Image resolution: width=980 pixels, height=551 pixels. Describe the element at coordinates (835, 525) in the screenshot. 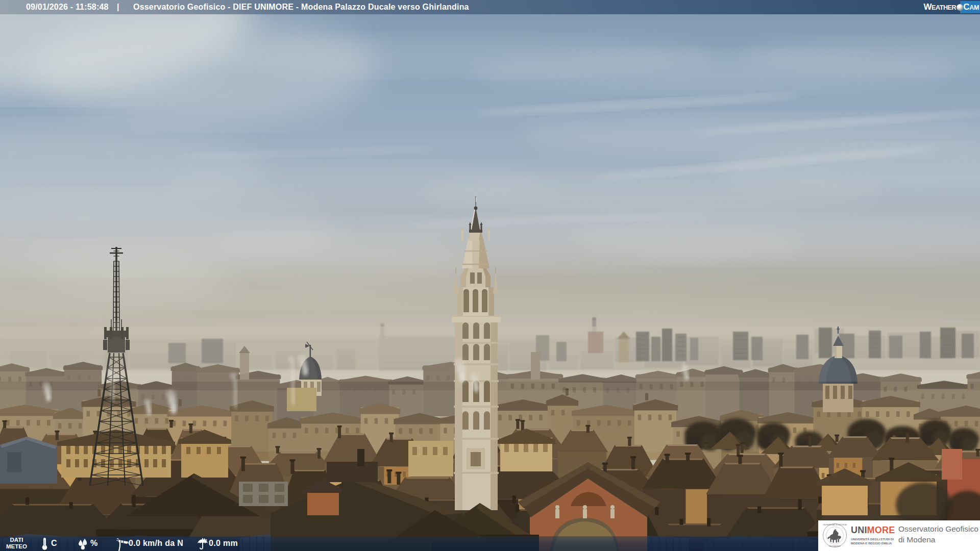

I see `svg-text: UNIVERSITAS STUDIORUM` at that location.